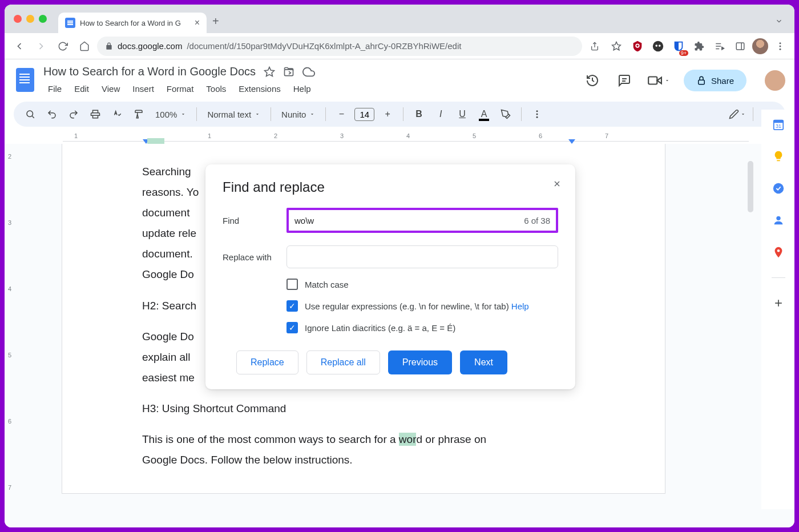 This screenshot has width=799, height=532. Describe the element at coordinates (779, 21) in the screenshot. I see `tabs-dropdown-button` at that location.